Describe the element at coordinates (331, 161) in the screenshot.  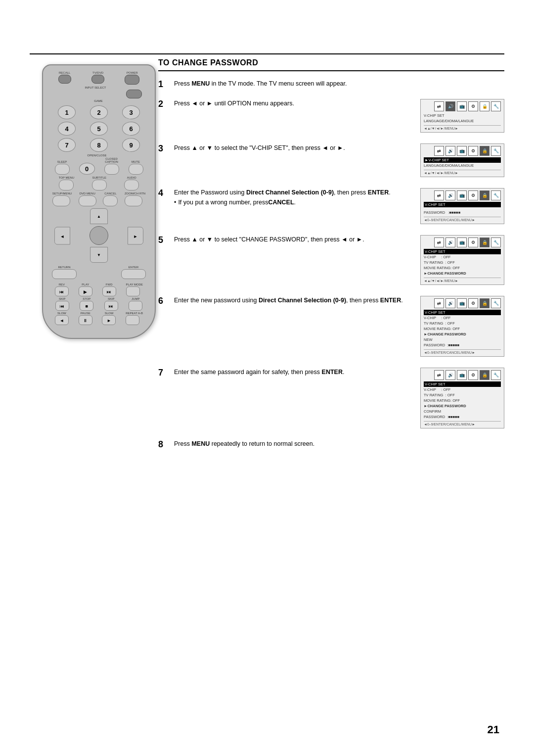
I see `step-3-row: 3 Press ▲ or ▼ to select the "V-CHIP SET…` at that location.